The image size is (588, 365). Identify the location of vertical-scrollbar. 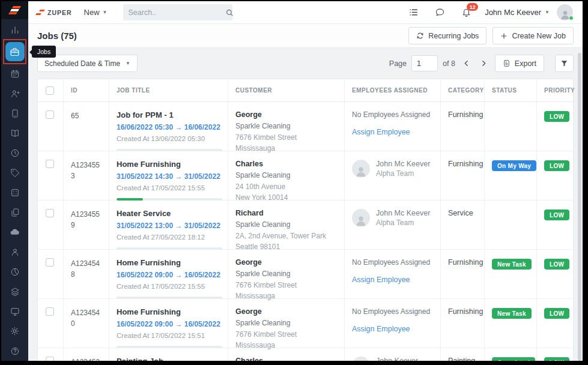
(580, 207).